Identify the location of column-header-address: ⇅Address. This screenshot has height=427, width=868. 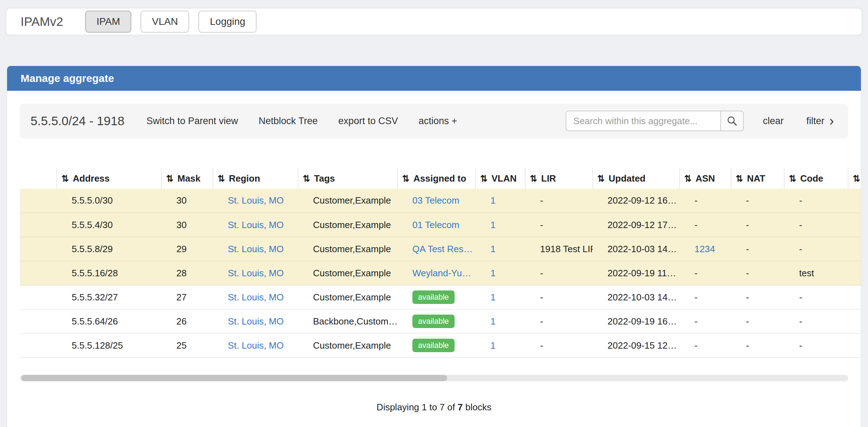
(109, 178).